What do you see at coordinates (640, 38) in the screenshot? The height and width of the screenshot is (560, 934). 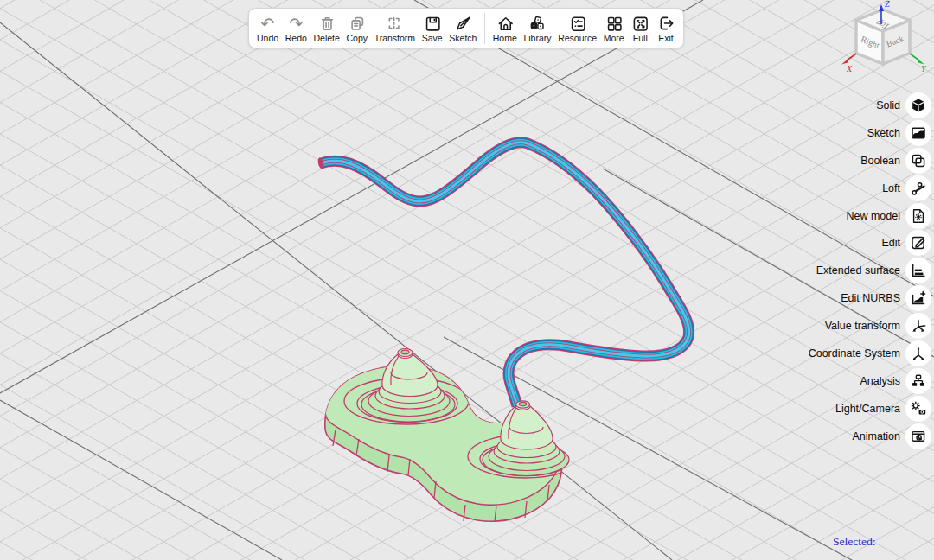 I see `full-label: Full` at bounding box center [640, 38].